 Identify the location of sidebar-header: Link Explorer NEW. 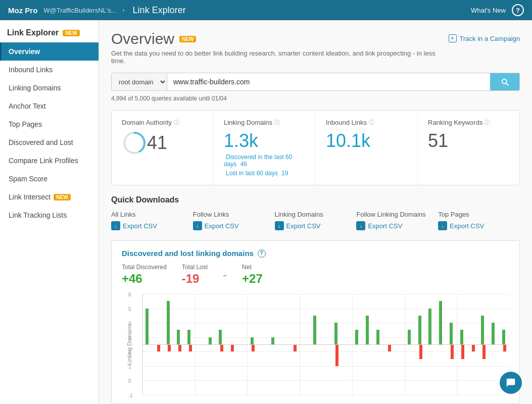
(50, 31).